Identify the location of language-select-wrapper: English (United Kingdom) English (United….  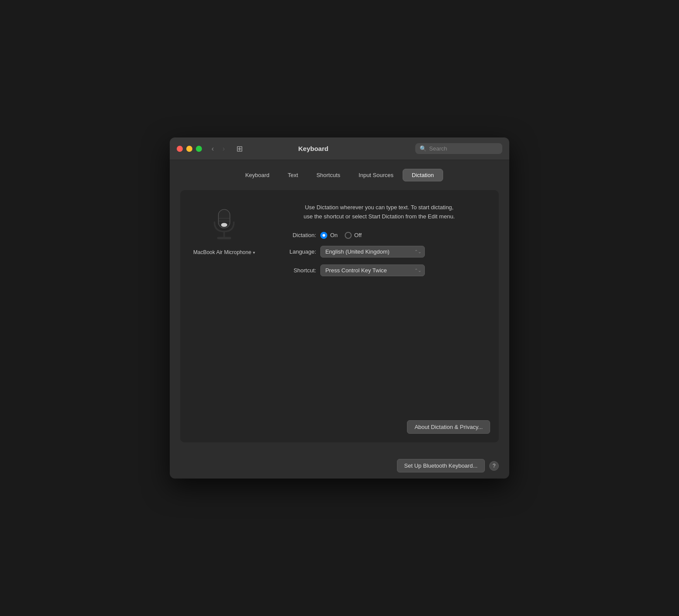
(373, 251).